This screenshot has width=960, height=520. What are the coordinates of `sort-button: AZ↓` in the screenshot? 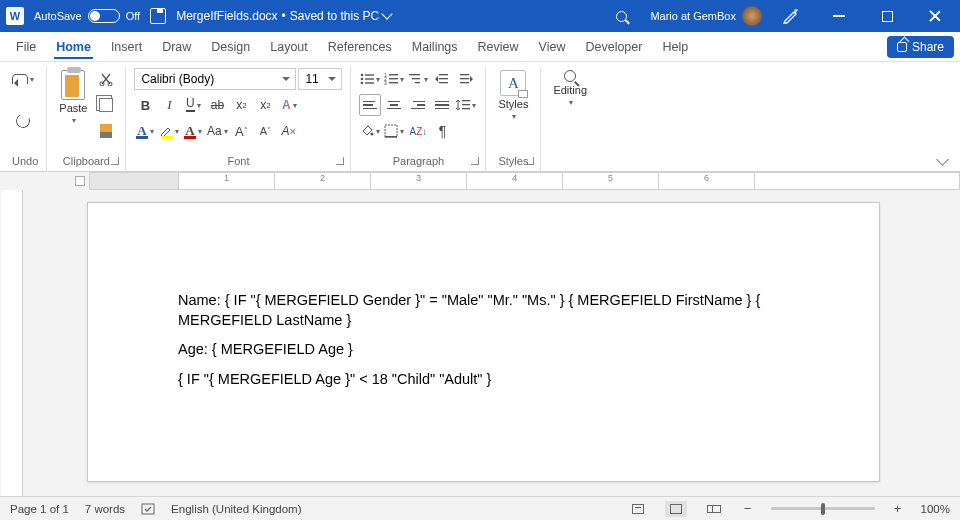 It's located at (418, 131).